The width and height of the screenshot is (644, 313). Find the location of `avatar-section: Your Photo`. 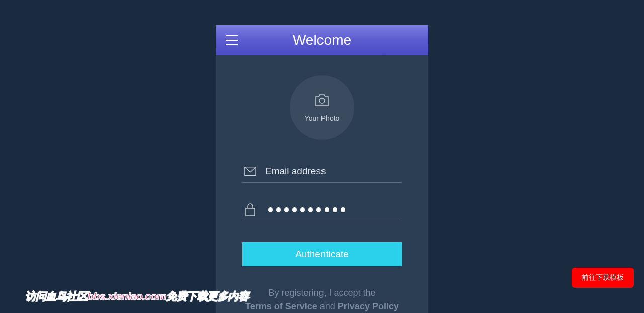

avatar-section: Your Photo is located at coordinates (322, 108).